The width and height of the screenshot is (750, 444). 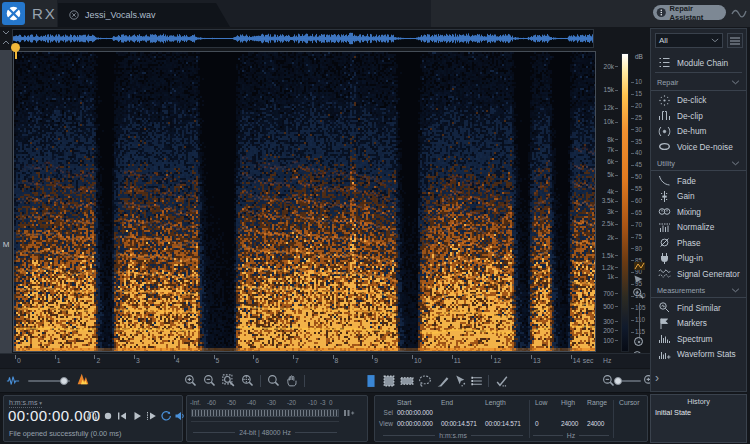 I want to click on transport-panel: h:m:s.ms ▾ 00:00:00.000, so click(x=93, y=418).